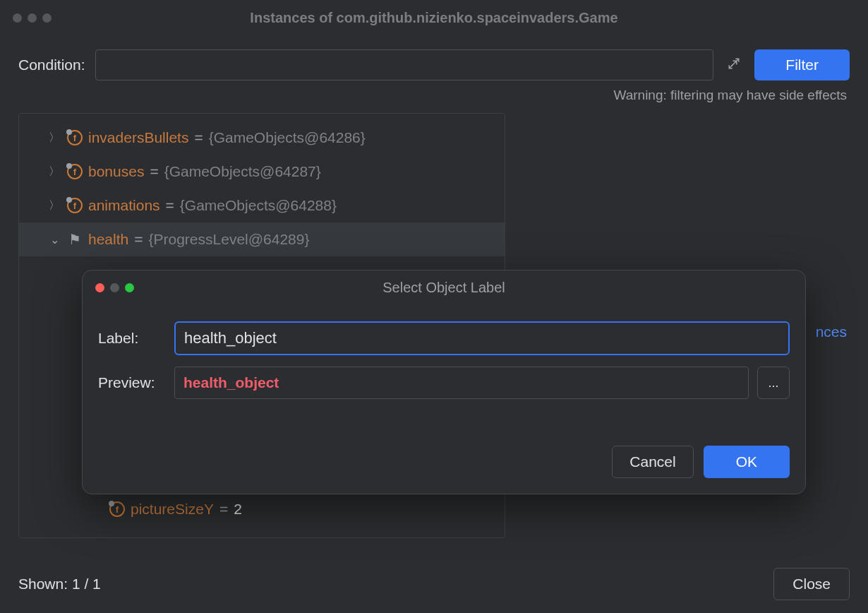 The height and width of the screenshot is (613, 868). I want to click on window-title: Instances of com.github.nizienko.spacein…, so click(434, 18).